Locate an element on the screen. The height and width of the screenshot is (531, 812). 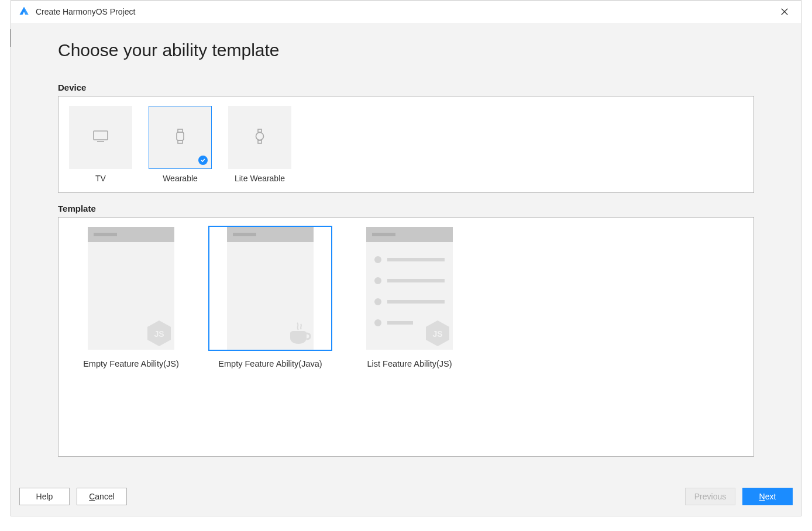
template-item-list-js: JS List Feature Ability(JS) is located at coordinates (410, 297).